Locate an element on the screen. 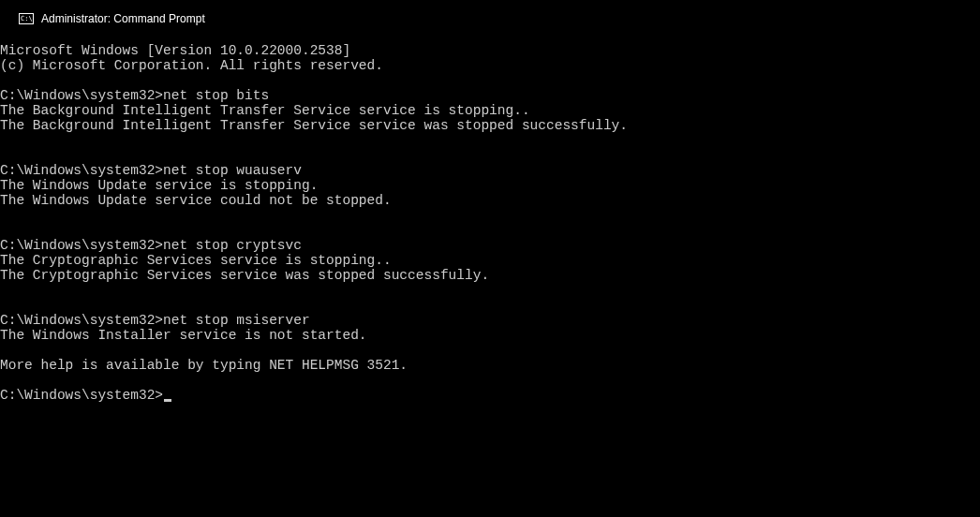 The height and width of the screenshot is (517, 980). window-title: Administrator: Command Prompt is located at coordinates (124, 19).